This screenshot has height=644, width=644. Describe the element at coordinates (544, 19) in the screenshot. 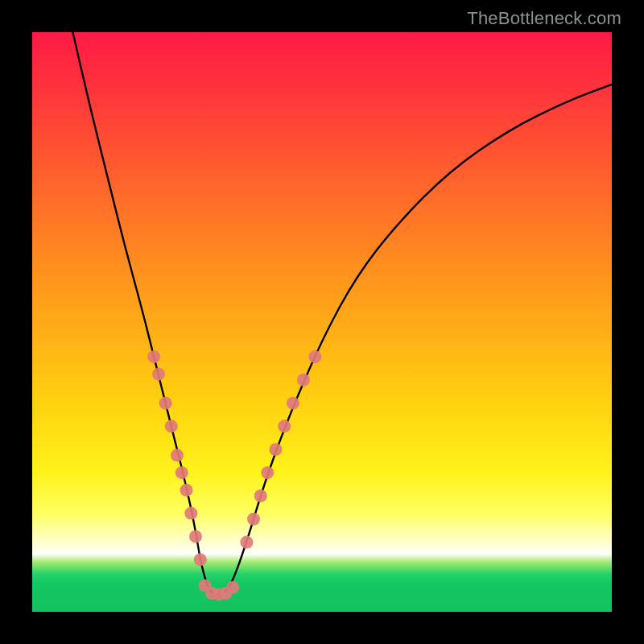

I see `watermark-text: TheBottleneck.com` at that location.